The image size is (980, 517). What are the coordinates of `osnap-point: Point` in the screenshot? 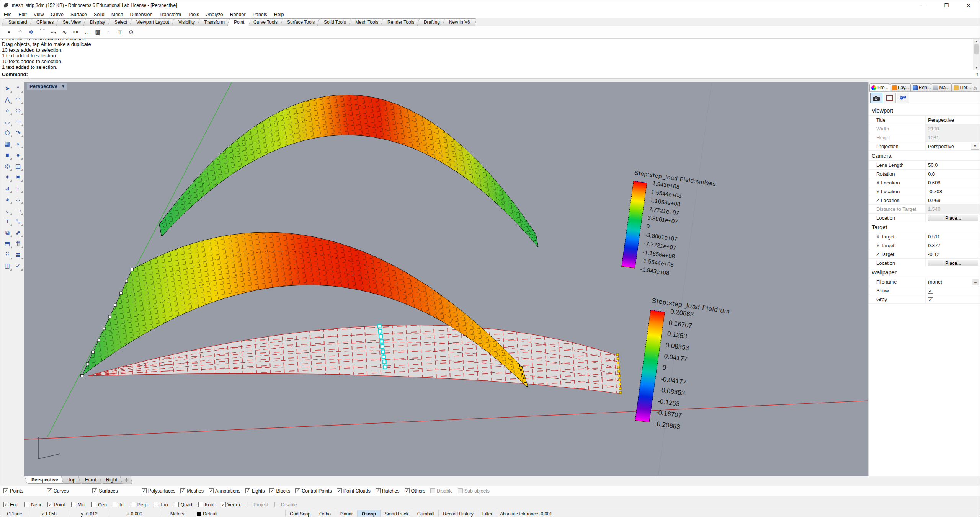 It's located at (56, 505).